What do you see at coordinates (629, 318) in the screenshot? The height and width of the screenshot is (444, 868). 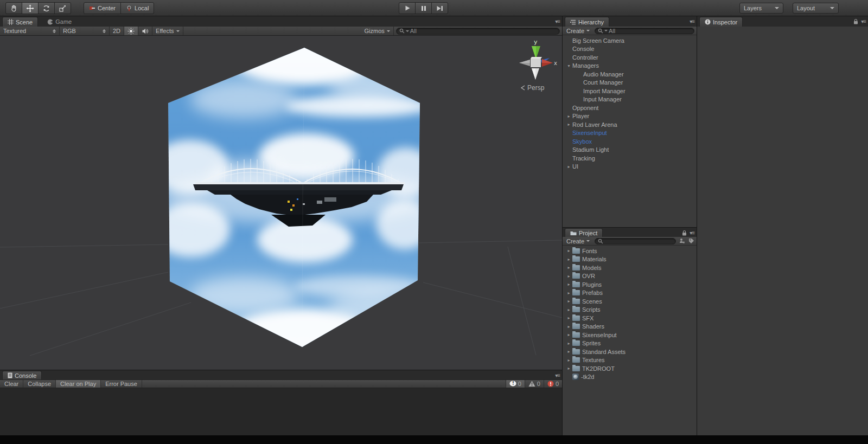 I see `project-item: ▸ SFX` at bounding box center [629, 318].